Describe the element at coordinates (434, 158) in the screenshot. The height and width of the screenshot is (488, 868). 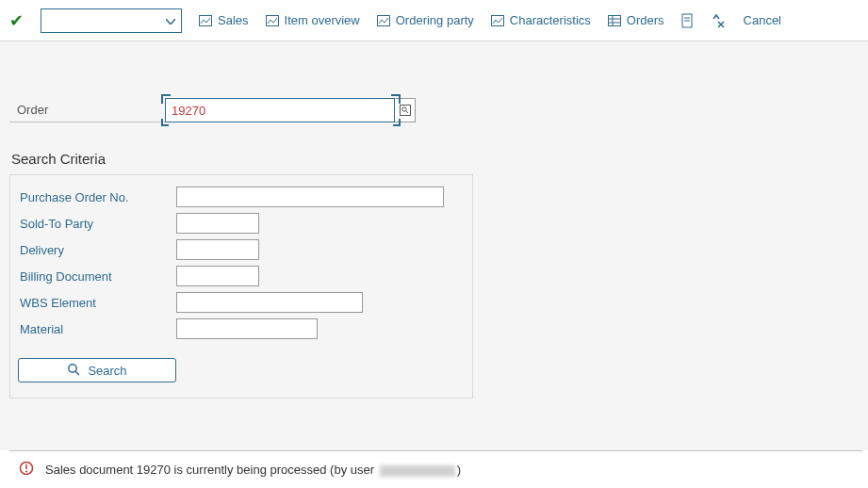
I see `criteria-header: Search Criteria` at that location.